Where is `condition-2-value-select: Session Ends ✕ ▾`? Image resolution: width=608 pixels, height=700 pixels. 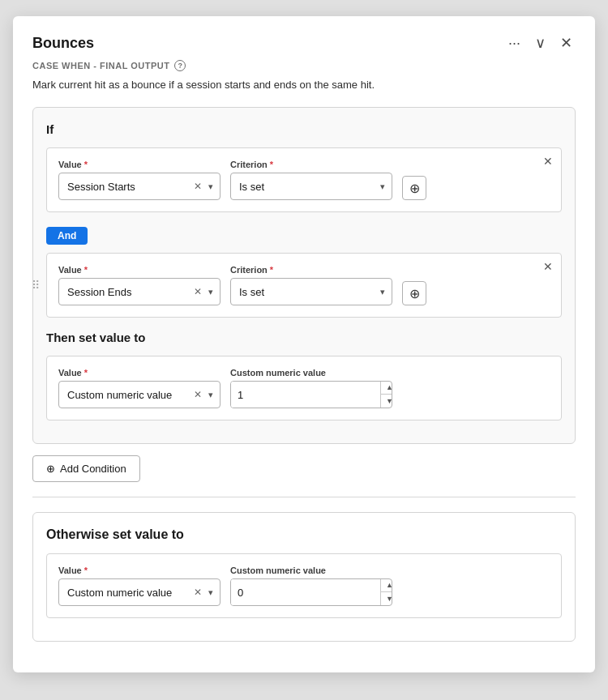
condition-2-value-select: Session Ends ✕ ▾ is located at coordinates (139, 292).